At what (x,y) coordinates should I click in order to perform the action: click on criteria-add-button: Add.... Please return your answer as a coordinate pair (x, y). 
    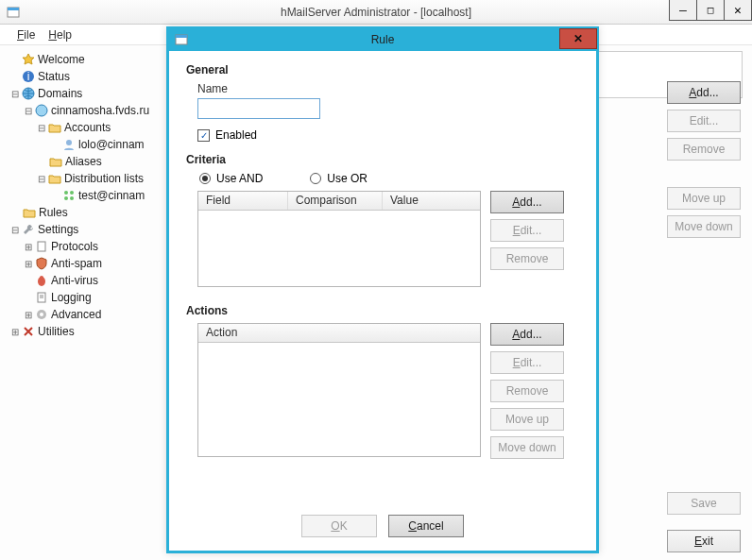
    Looking at the image, I should click on (527, 202).